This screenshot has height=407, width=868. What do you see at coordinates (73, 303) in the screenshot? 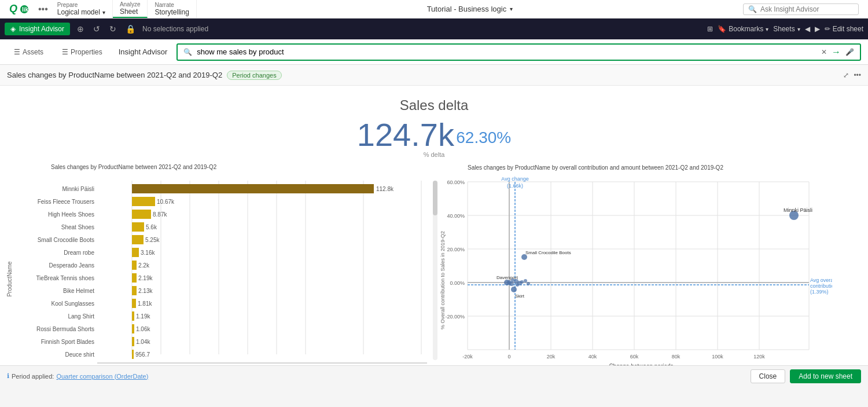
I see `svg-text: Kool Sunglasses` at bounding box center [73, 303].